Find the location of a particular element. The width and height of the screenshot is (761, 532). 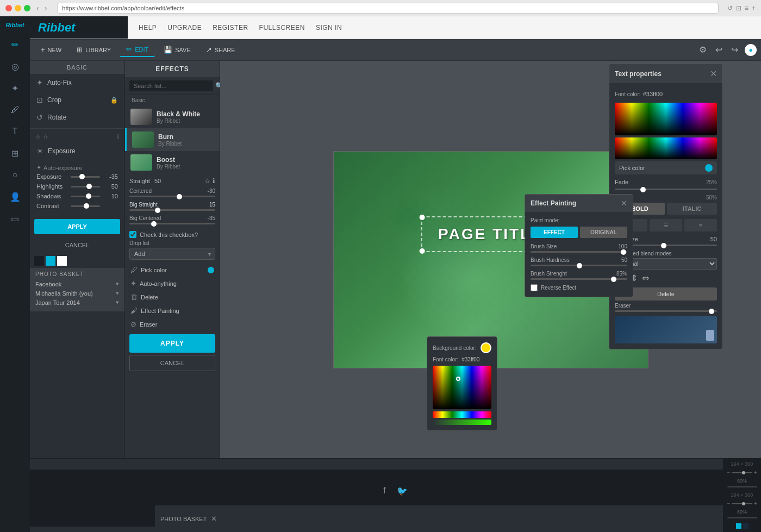

swatch-blue is located at coordinates (51, 261).